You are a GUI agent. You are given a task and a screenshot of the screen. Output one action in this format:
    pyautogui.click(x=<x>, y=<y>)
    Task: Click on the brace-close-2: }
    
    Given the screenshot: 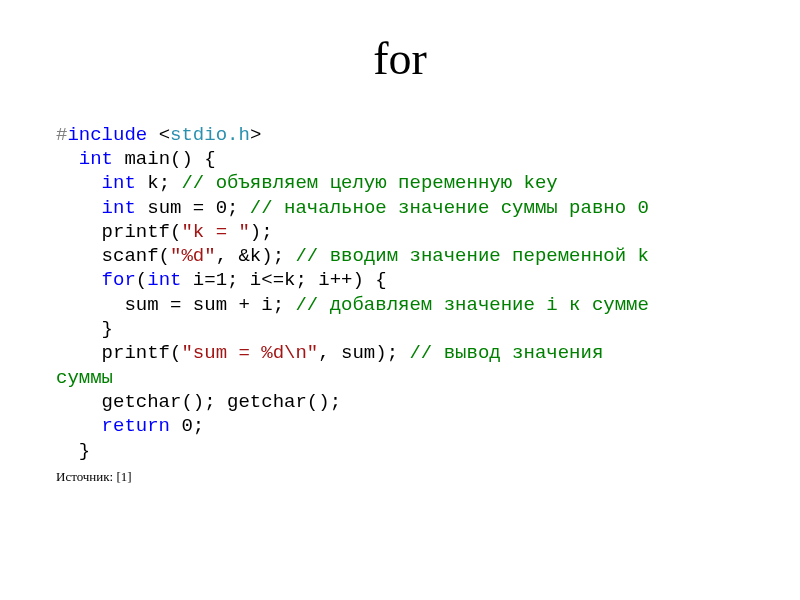 What is the action you would take?
    pyautogui.click(x=73, y=451)
    